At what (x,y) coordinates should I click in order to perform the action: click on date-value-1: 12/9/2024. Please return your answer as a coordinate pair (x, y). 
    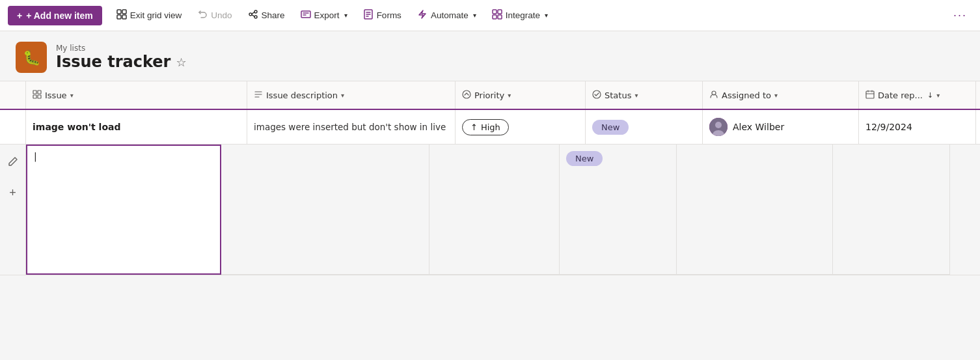
    Looking at the image, I should click on (889, 127).